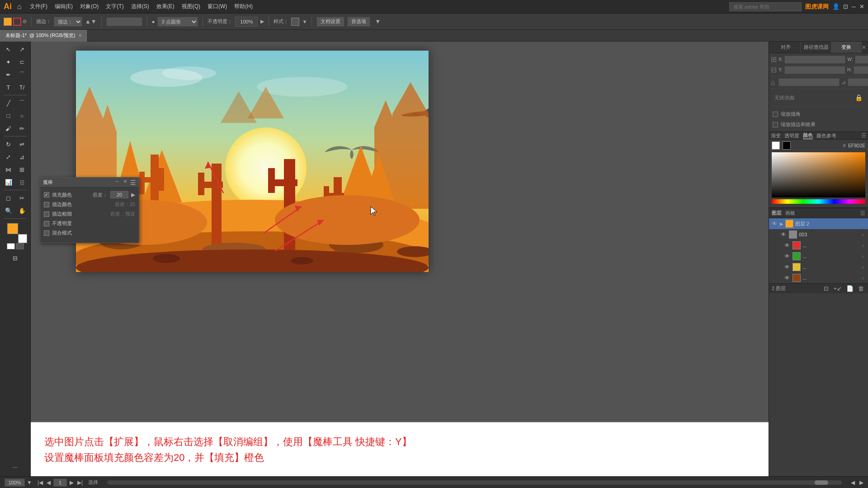 This screenshot has height=488, width=868. I want to click on tab-transform: 变换, so click(846, 47).